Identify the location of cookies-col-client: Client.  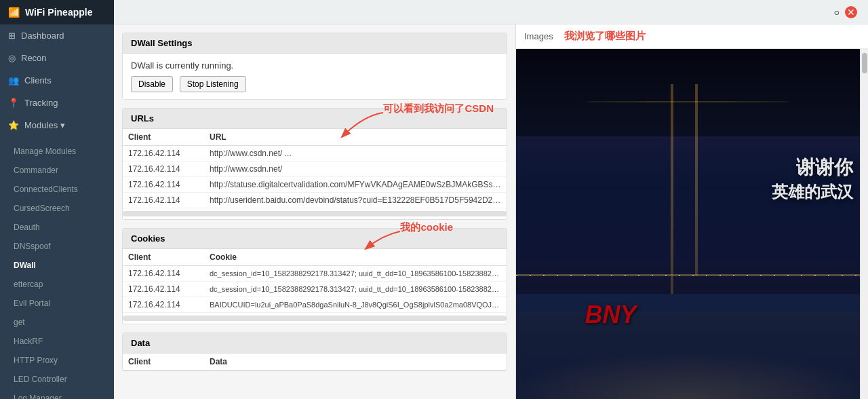
(163, 258).